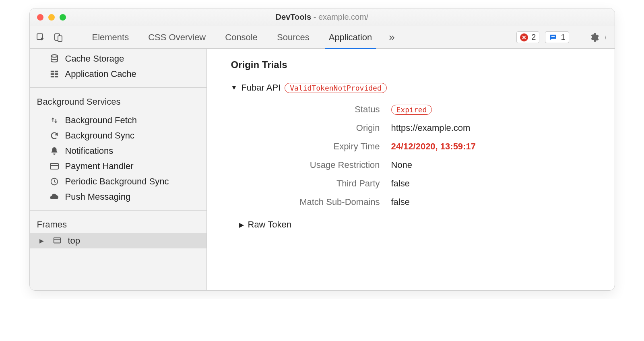 Image resolution: width=644 pixels, height=341 pixels. What do you see at coordinates (322, 17) in the screenshot?
I see `titlebar: DevTools - example.com/` at bounding box center [322, 17].